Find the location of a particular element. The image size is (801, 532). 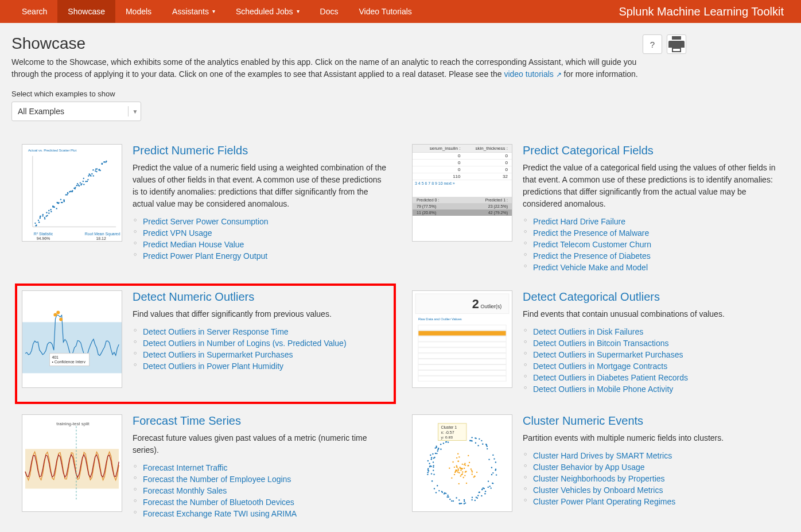

card-title-link: Detect Numeric Outliers is located at coordinates (260, 297).